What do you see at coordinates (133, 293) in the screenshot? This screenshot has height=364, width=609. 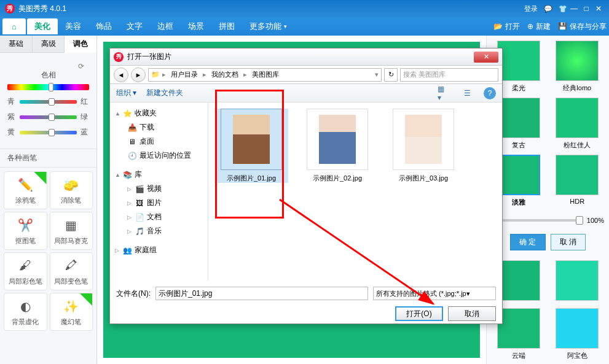 I see `filename-label: 文件名(N):` at bounding box center [133, 293].